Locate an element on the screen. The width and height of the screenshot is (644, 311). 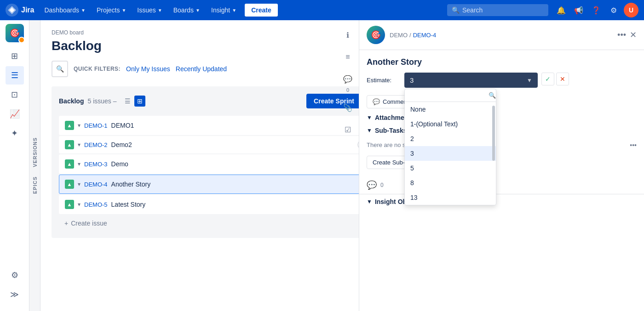
panel-checklist-icon: ☑ is located at coordinates (348, 130).